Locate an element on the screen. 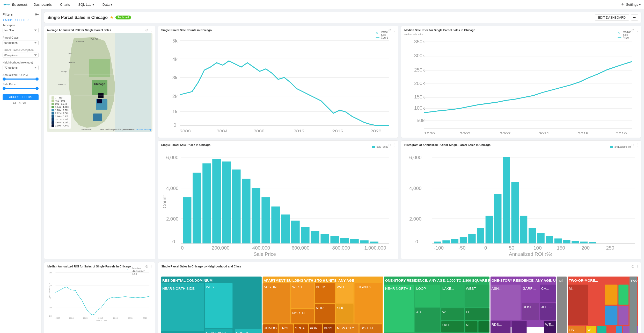 This screenshot has width=644, height=333. svg-text: WE... is located at coordinates (549, 324).